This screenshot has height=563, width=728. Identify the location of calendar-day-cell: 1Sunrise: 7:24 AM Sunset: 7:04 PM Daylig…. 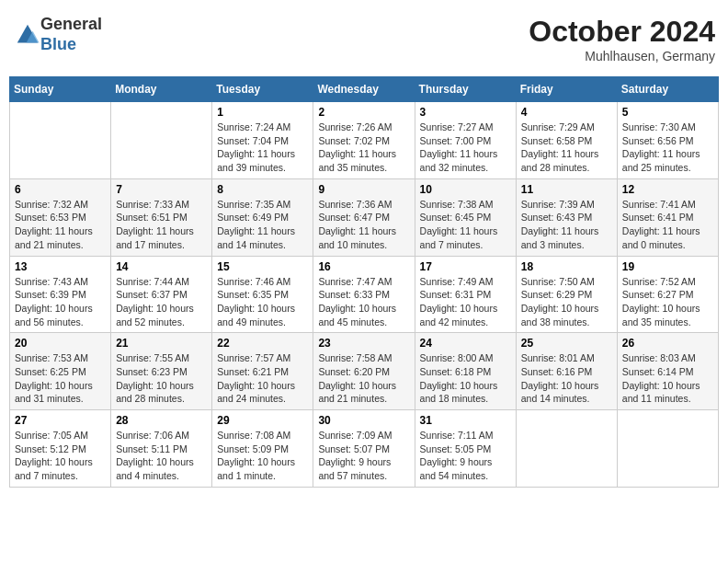
(263, 141).